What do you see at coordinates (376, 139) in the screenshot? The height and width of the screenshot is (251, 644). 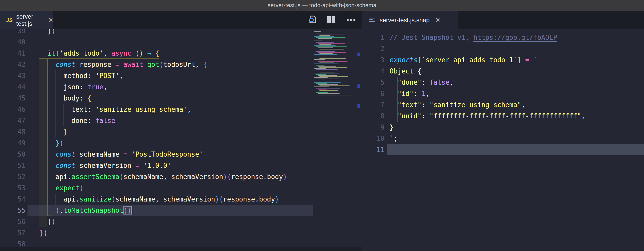 I see `line-number: 10` at bounding box center [376, 139].